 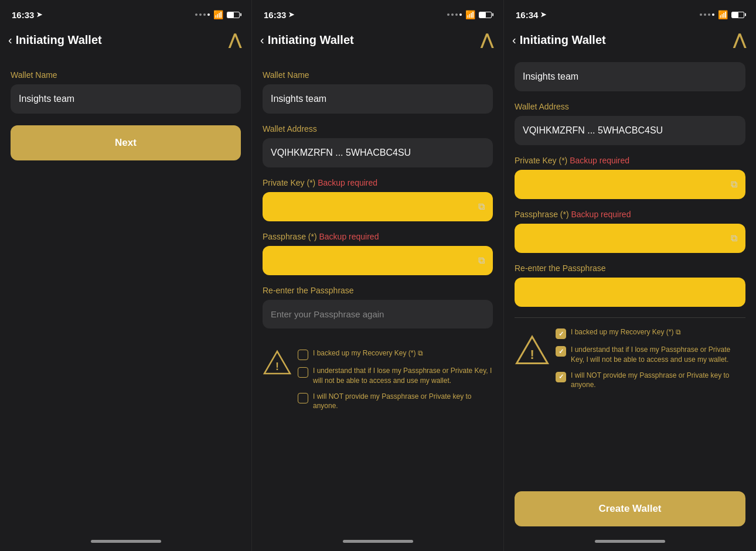 I want to click on location-icon-2: ➤, so click(x=291, y=15).